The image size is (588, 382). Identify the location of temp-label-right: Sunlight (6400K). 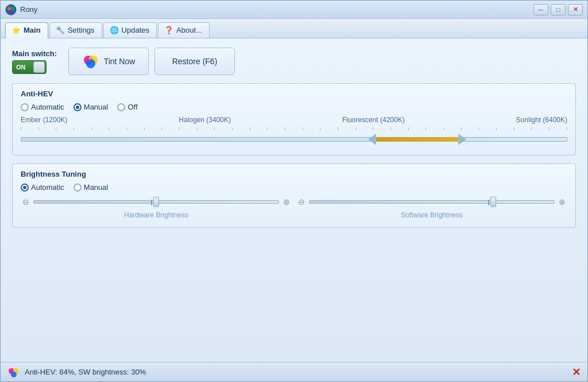
(542, 120).